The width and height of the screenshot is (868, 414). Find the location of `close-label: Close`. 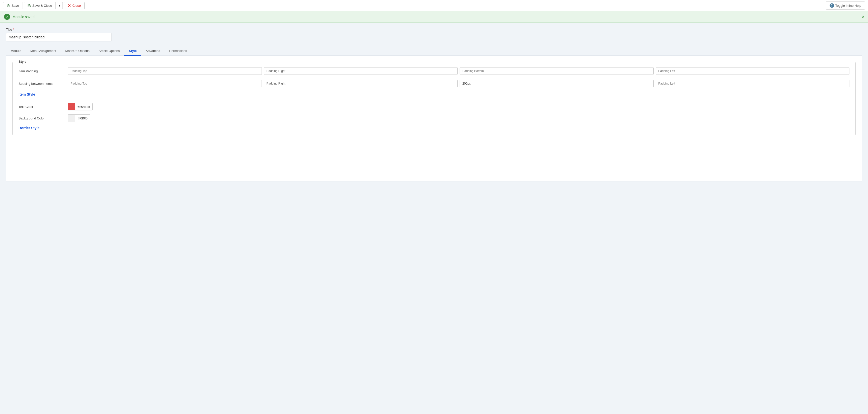

close-label: Close is located at coordinates (76, 5).